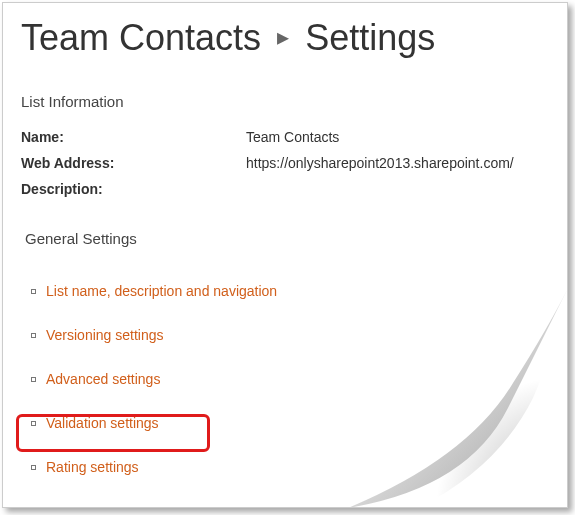 This screenshot has width=575, height=515. Describe the element at coordinates (141, 38) in the screenshot. I see `breadcrumb-list-name: Team Contacts` at that location.